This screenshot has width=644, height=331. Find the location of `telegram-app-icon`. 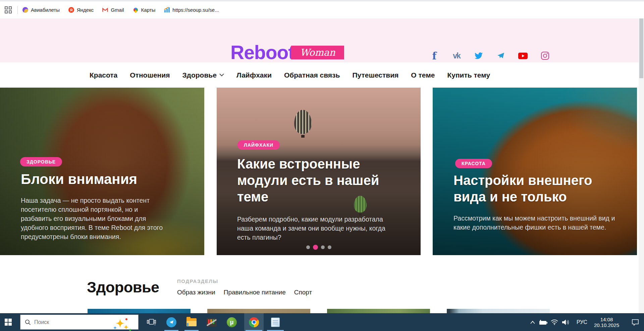

telegram-app-icon is located at coordinates (171, 322).